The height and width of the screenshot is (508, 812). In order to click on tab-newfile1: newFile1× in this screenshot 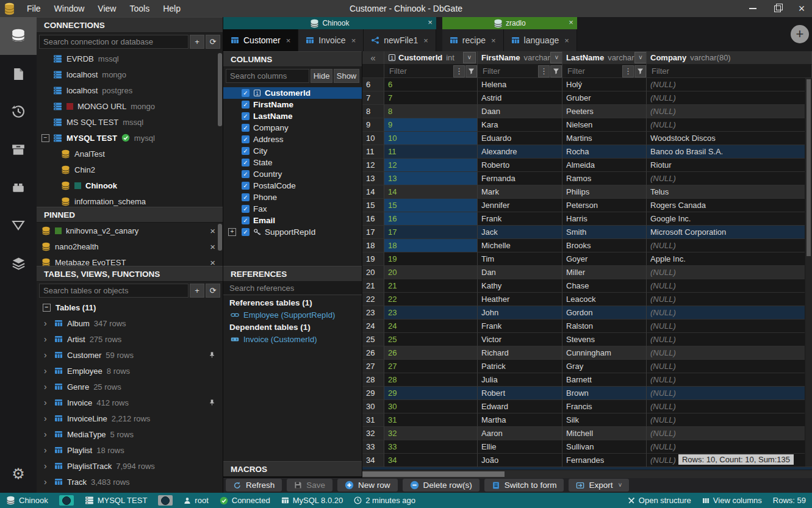, I will do `click(400, 40)`.